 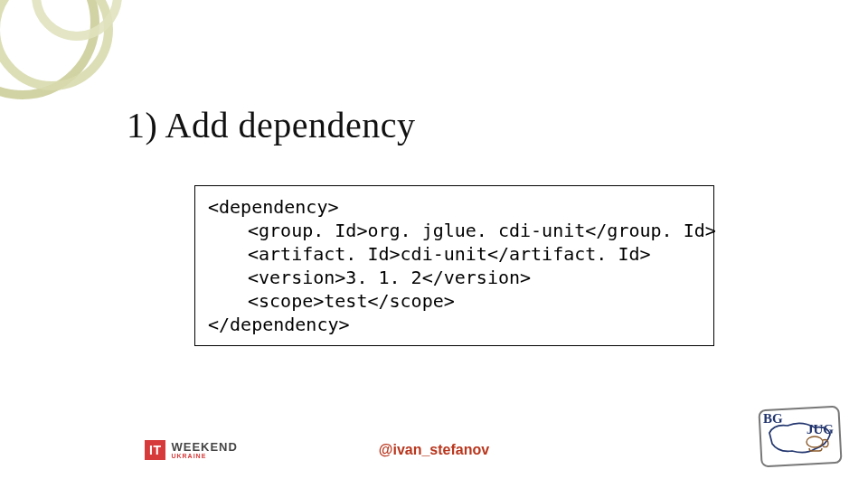 What do you see at coordinates (369, 277) in the screenshot?
I see `code-line: <version>3. 1. 2</version>` at bounding box center [369, 277].